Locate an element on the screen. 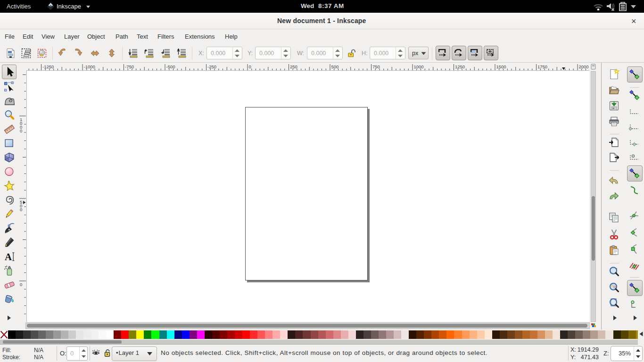 The width and height of the screenshot is (644, 362). svg-text: 1500 is located at coordinates (502, 67).